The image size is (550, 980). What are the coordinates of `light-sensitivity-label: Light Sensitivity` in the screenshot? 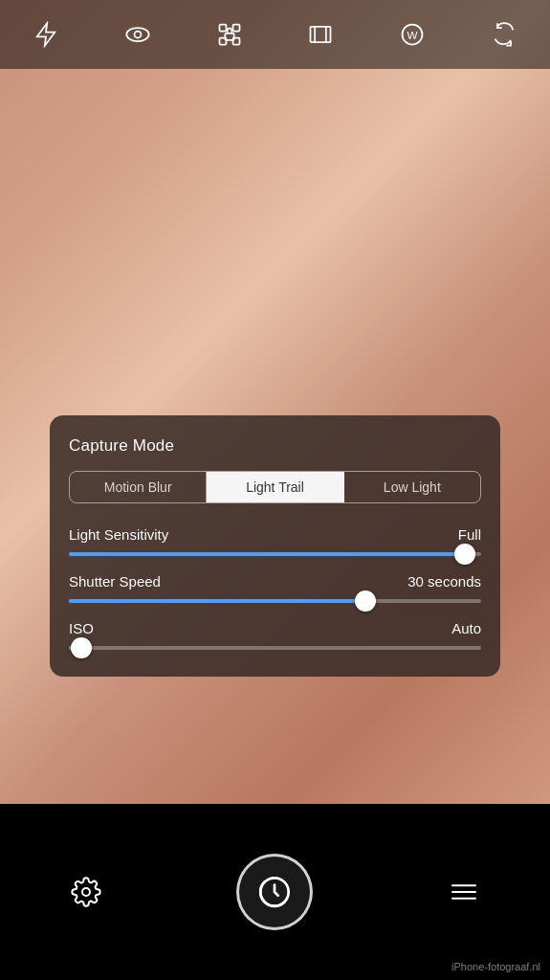 It's located at (119, 534).